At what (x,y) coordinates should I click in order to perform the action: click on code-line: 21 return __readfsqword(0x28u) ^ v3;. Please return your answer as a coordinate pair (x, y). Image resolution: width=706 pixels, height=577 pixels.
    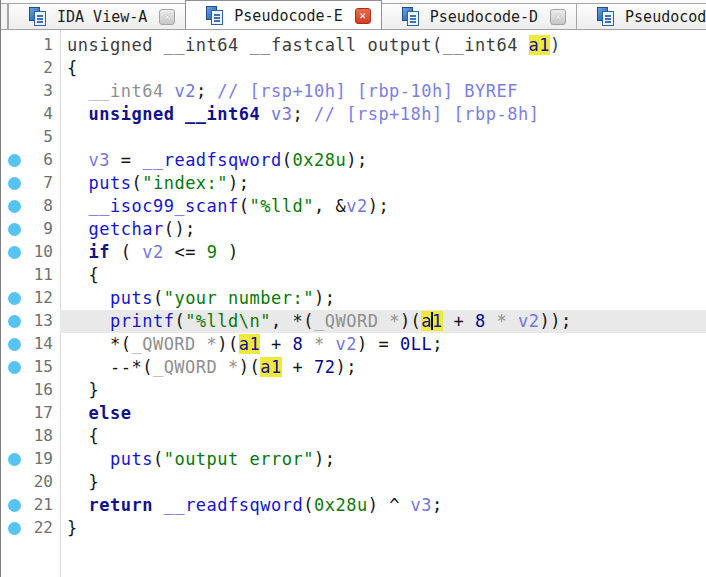
    Looking at the image, I should click on (354, 506).